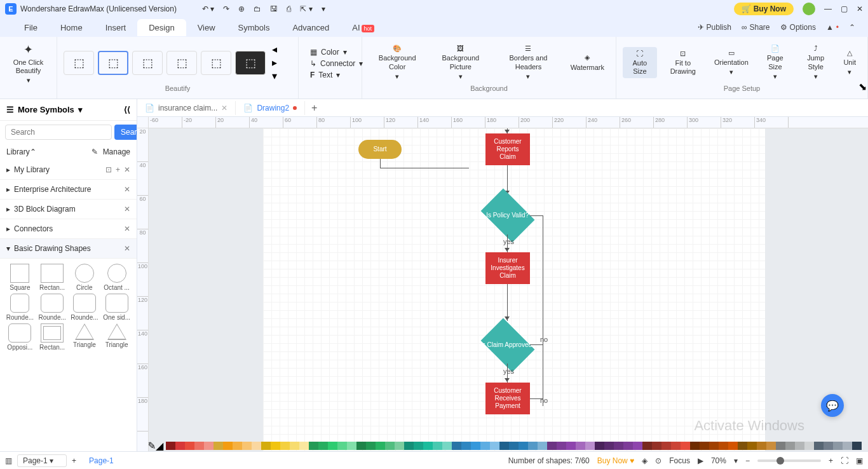 This screenshot has height=469, width=868. Describe the element at coordinates (208, 9) in the screenshot. I see `undo-icon: ↶ ▾` at that location.